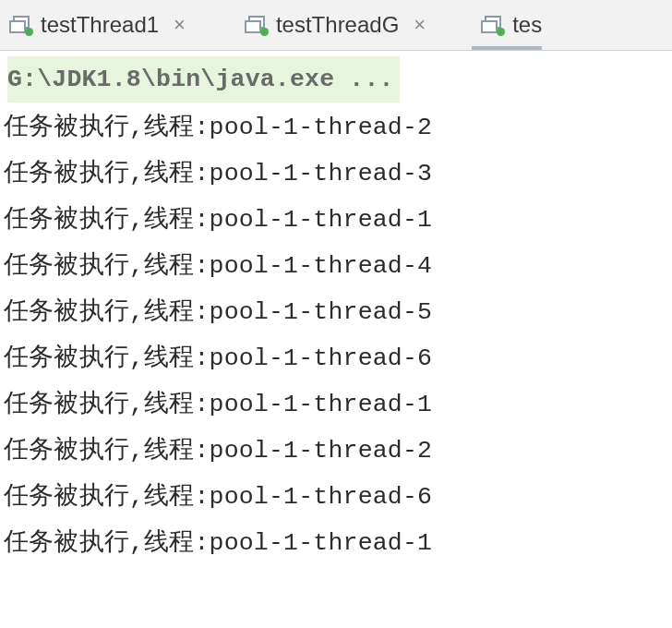 The image size is (672, 628). Describe the element at coordinates (336, 174) in the screenshot. I see `console-line: 任务被执行,线程:pool-1-thread-3` at that location.